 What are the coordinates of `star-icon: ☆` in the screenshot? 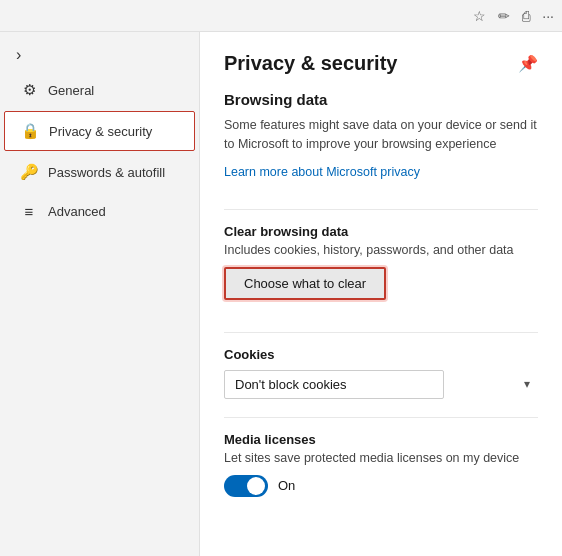 It's located at (480, 16).